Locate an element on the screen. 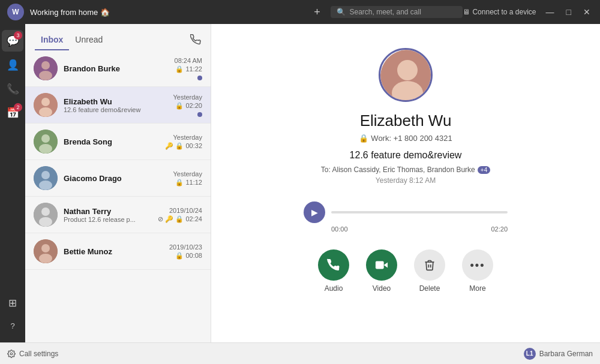 The height and width of the screenshot is (364, 600). call-settings-button: Call settings is located at coordinates (32, 354).